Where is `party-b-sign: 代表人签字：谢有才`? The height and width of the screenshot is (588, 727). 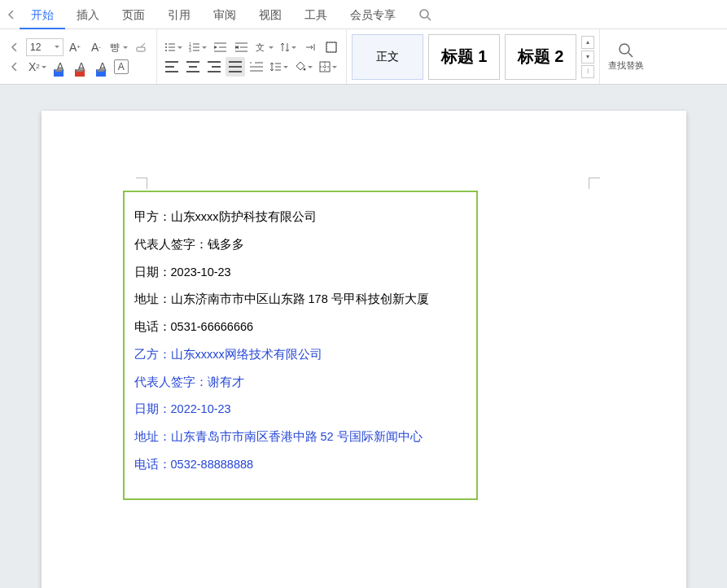
party-b-sign: 代表人签字：谢有才 is located at coordinates (300, 383).